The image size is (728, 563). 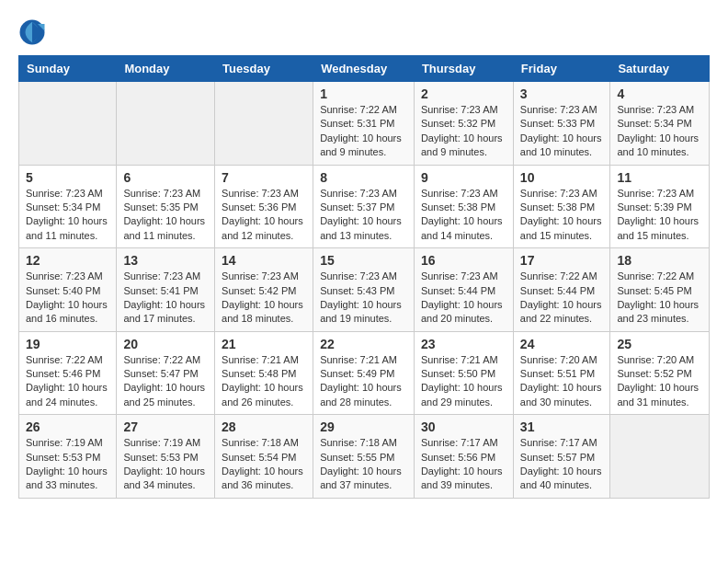 What do you see at coordinates (165, 291) in the screenshot?
I see `day-info: Sunset: 5:41 PM` at bounding box center [165, 291].